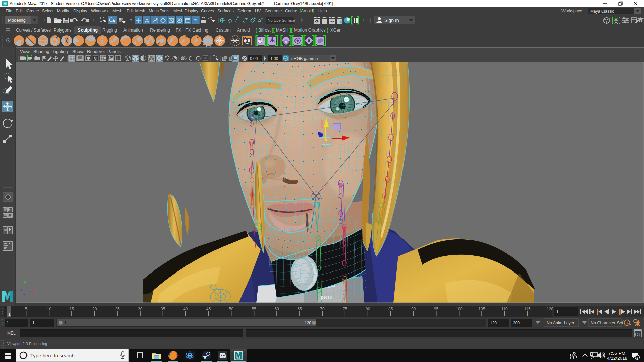  What do you see at coordinates (26, 309) in the screenshot?
I see `svg-text: 5` at bounding box center [26, 309].